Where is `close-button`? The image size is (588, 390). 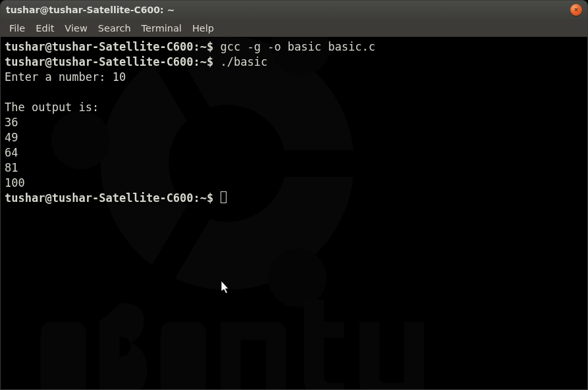 close-button is located at coordinates (576, 10).